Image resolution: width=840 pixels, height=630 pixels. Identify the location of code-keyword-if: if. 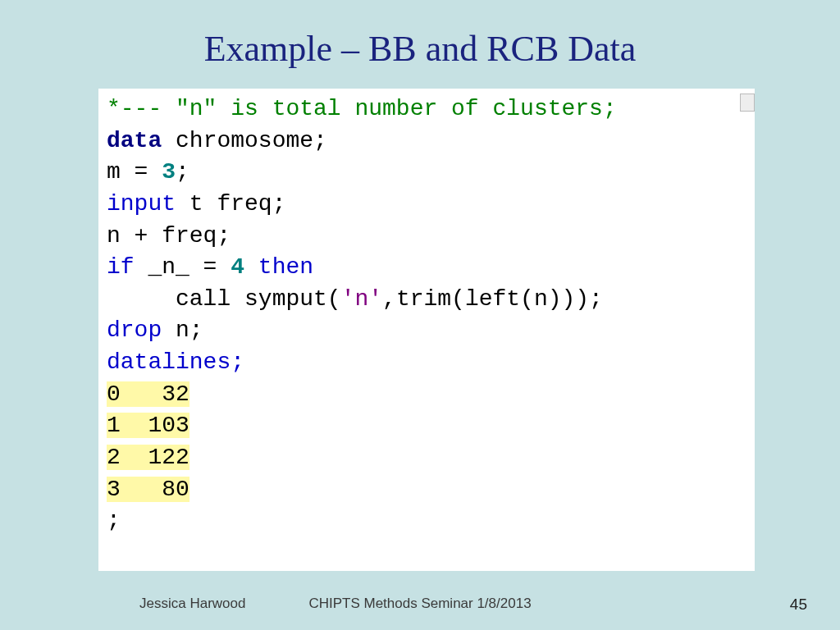
(121, 267).